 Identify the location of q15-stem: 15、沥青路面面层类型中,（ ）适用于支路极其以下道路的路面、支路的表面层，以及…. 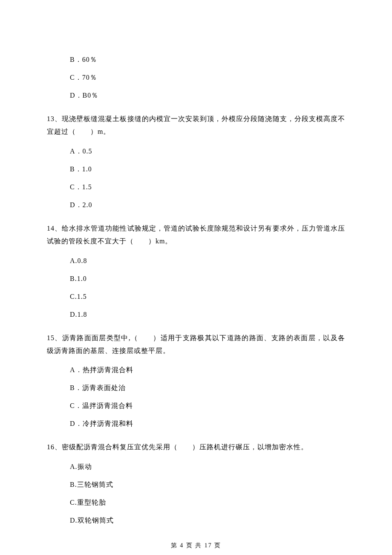
(196, 344).